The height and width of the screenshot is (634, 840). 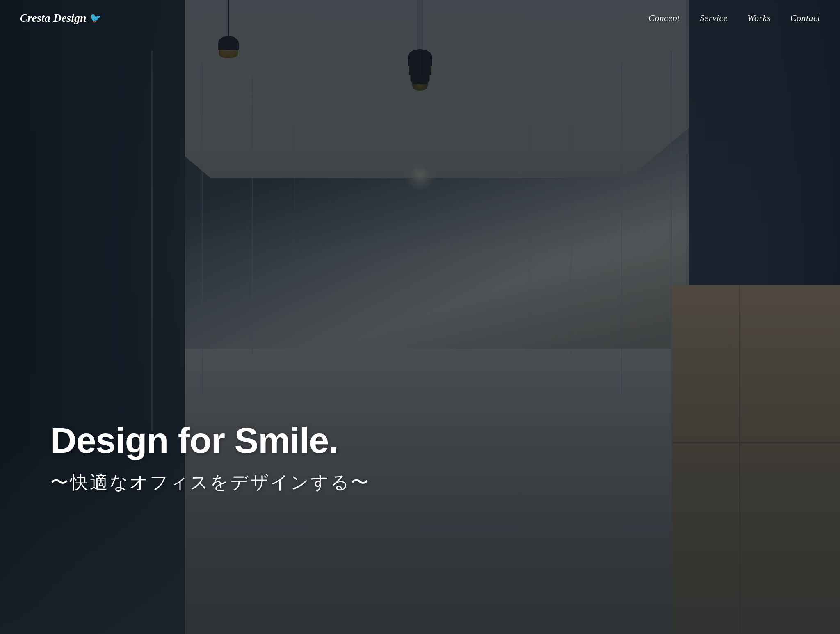 I want to click on nav-contact: Contact, so click(x=806, y=18).